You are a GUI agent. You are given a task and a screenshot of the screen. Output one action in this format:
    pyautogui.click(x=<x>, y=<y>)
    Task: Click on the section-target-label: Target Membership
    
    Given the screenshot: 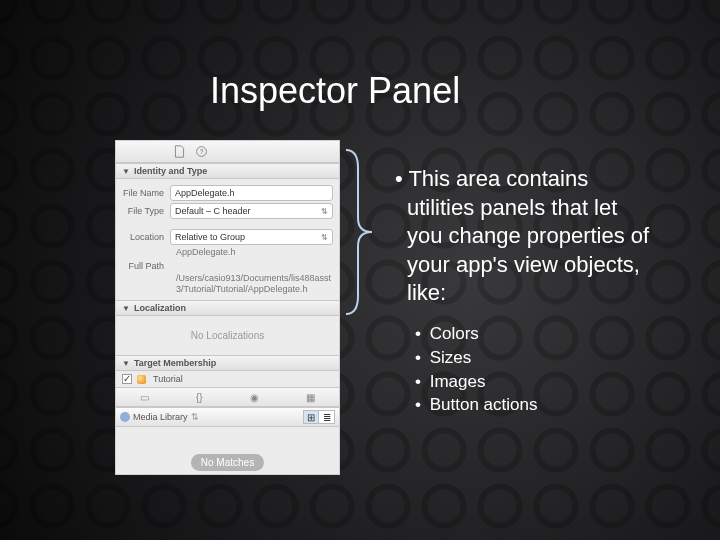 What is the action you would take?
    pyautogui.click(x=175, y=363)
    